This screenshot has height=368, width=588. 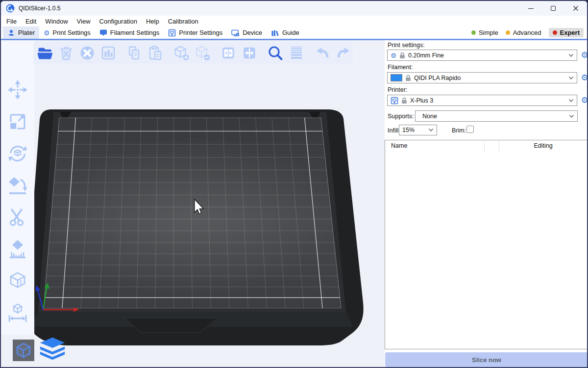 What do you see at coordinates (31, 22) in the screenshot?
I see `menu-edit: Edit` at bounding box center [31, 22].